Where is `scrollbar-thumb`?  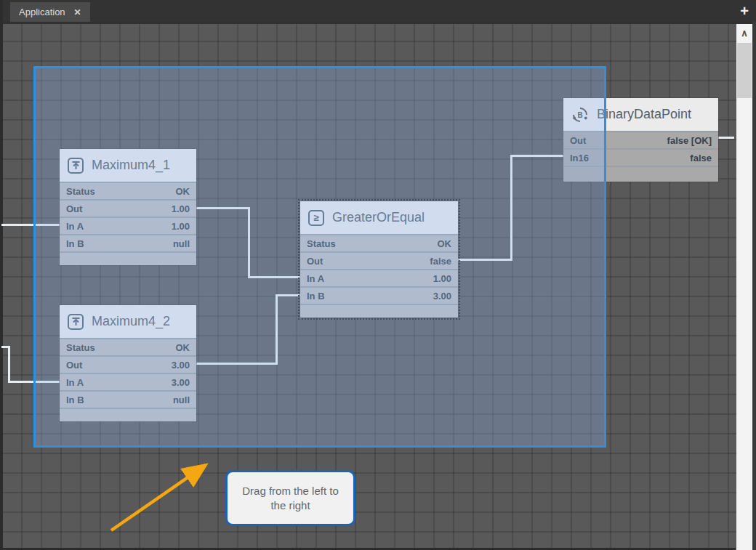 scrollbar-thumb is located at coordinates (744, 70).